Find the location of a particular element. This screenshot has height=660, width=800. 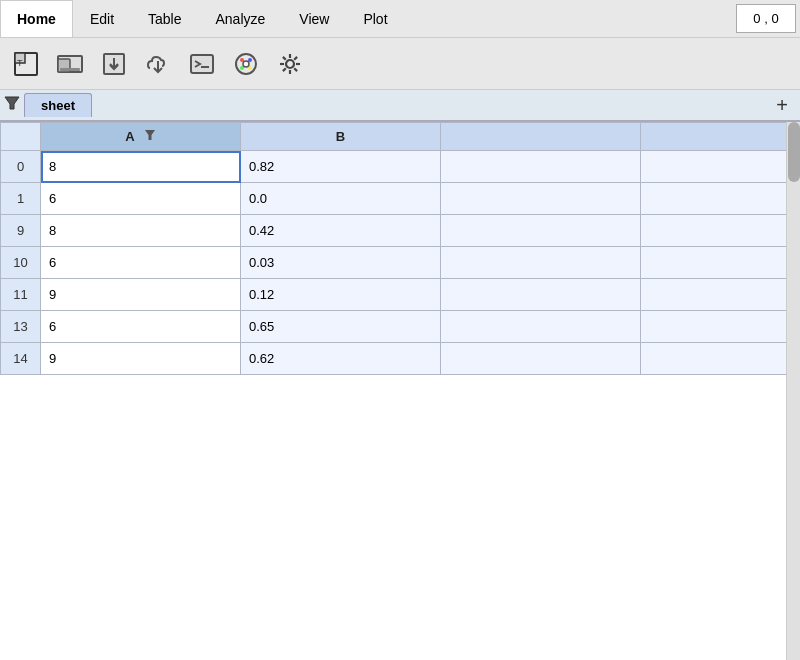

col-header-a: A is located at coordinates (141, 137).